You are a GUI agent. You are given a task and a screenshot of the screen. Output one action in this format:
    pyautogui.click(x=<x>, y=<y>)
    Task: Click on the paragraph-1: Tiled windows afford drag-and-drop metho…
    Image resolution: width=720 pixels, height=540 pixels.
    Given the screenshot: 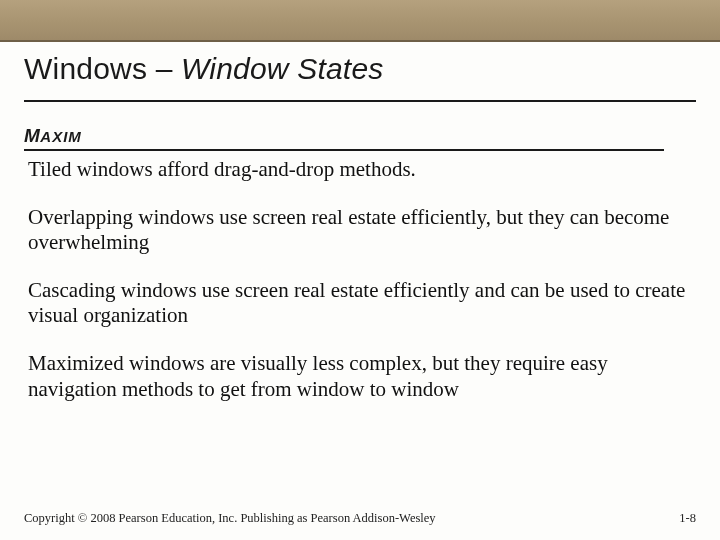 What is the action you would take?
    pyautogui.click(x=360, y=170)
    